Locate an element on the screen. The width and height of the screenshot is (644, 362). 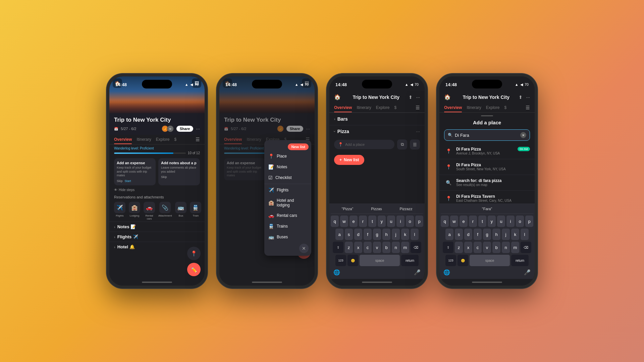
key-b-3: b is located at coordinates (386, 247).